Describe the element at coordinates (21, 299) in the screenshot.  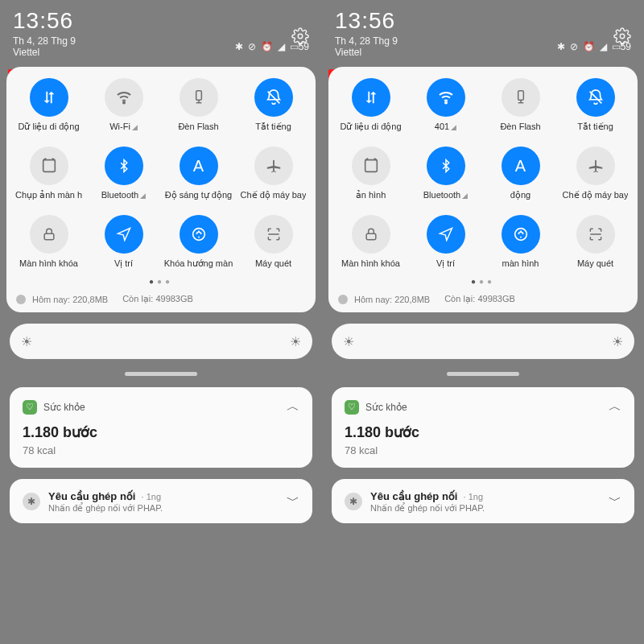
I see `usage-dot-icon` at that location.